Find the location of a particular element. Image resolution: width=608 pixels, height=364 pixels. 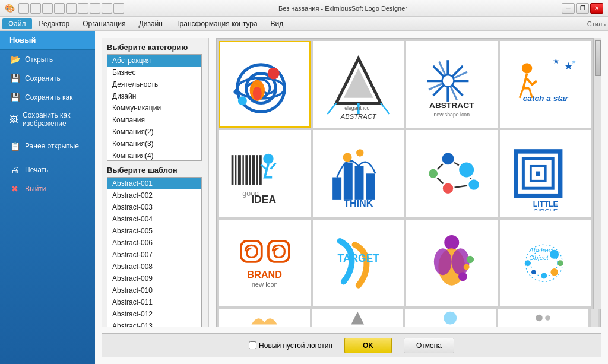

abstract-triangle-logo: ABSTRACT elegant icon is located at coordinates (359, 84).